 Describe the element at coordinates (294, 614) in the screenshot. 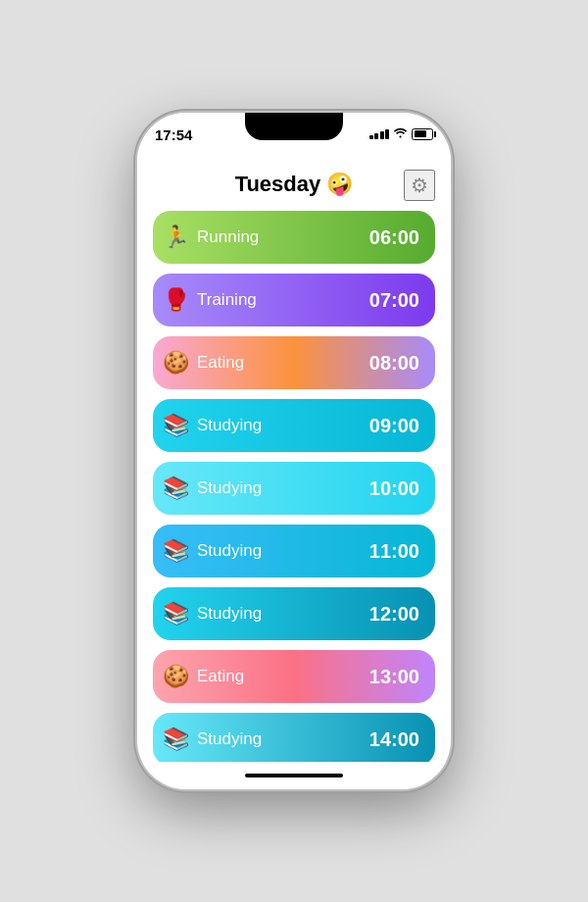

I see `schedule-item: 📚 Studying 12:00` at that location.